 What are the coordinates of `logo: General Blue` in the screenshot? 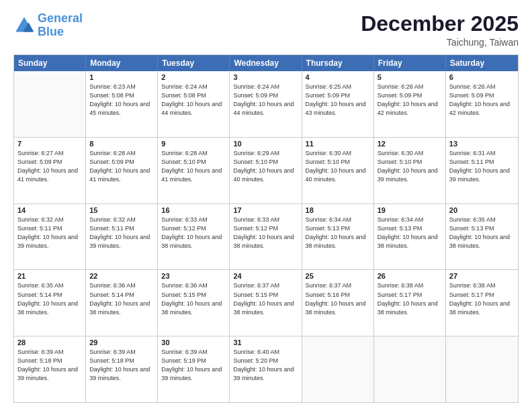 It's located at (48, 26).